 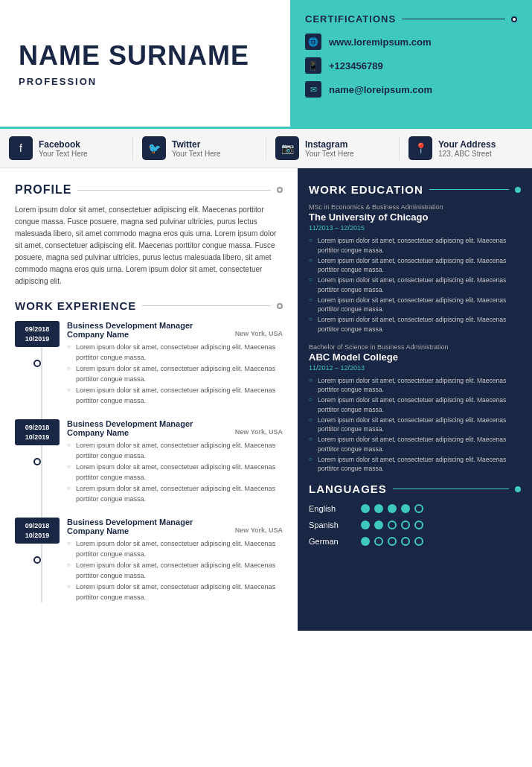 I want to click on instagram-sub: Your Text Here, so click(x=330, y=153).